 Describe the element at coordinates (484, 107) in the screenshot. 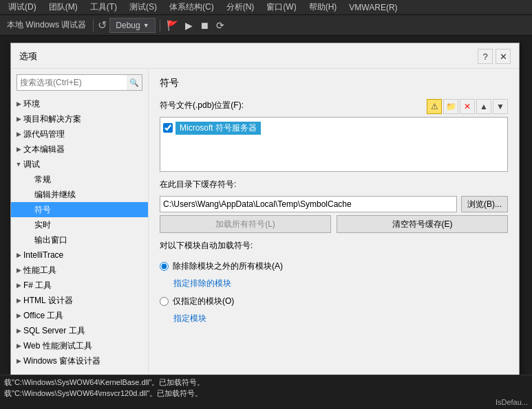

I see `move-up-button: ▲` at that location.